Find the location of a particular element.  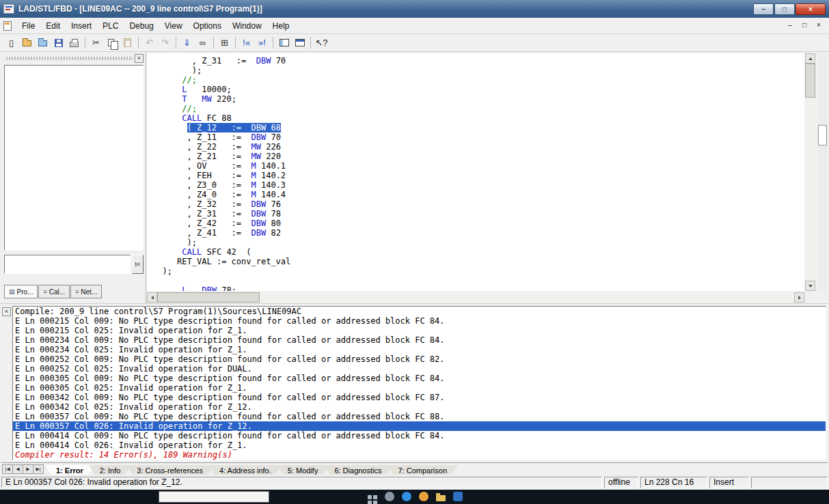

save-icon is located at coordinates (59, 43).